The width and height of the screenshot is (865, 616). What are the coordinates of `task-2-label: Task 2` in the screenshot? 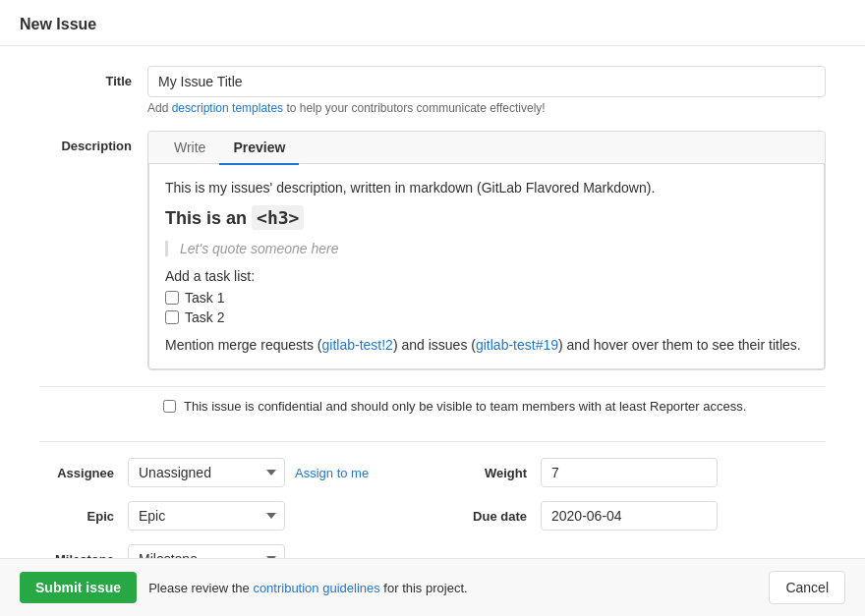 It's located at (204, 317).